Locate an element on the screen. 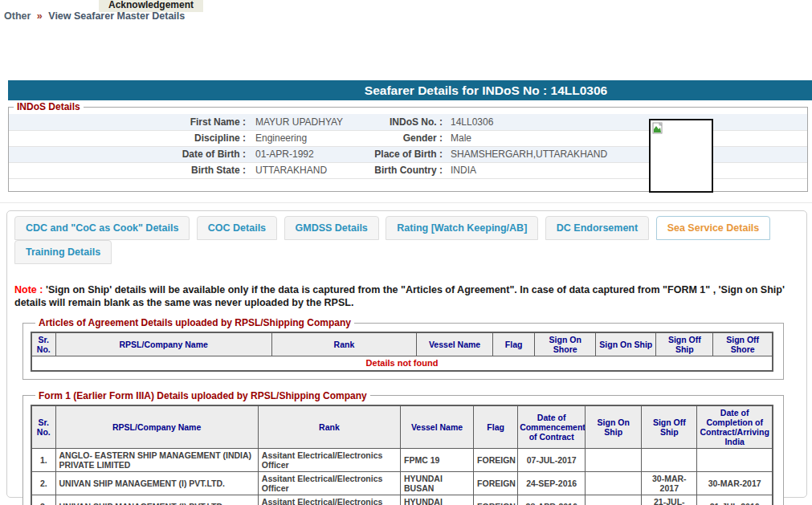  form1-row2-flag: FOREIGN is located at coordinates (496, 483).